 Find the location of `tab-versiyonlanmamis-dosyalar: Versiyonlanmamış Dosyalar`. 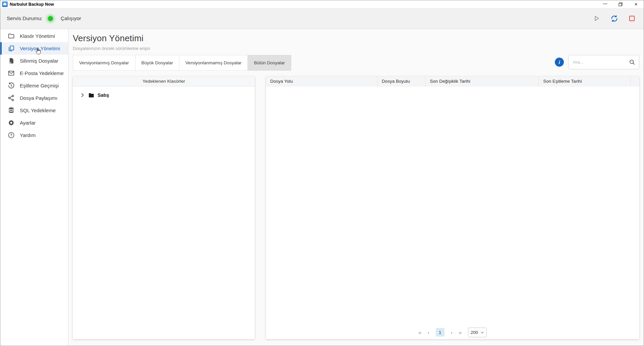

tab-versiyonlanmamis-dosyalar: Versiyonlanmamış Dosyalar is located at coordinates (213, 63).